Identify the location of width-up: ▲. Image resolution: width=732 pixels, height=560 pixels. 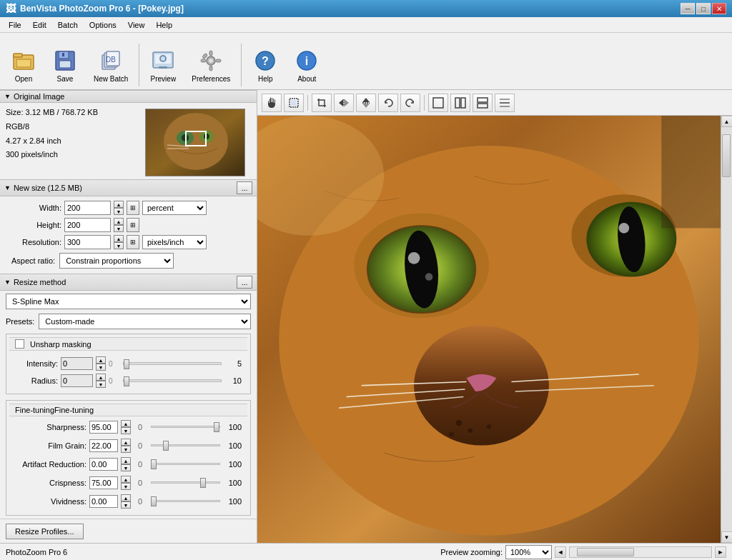
(119, 204).